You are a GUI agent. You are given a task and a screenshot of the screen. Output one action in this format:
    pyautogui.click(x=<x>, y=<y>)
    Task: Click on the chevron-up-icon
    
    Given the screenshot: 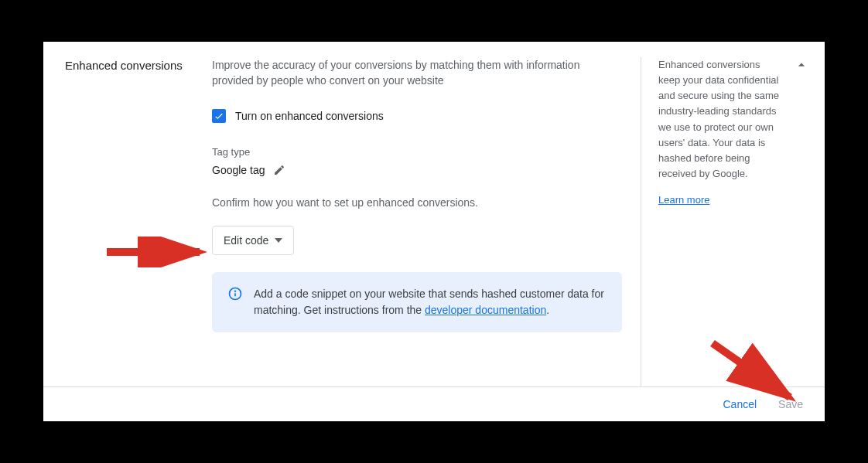 What is the action you would take?
    pyautogui.click(x=801, y=65)
    